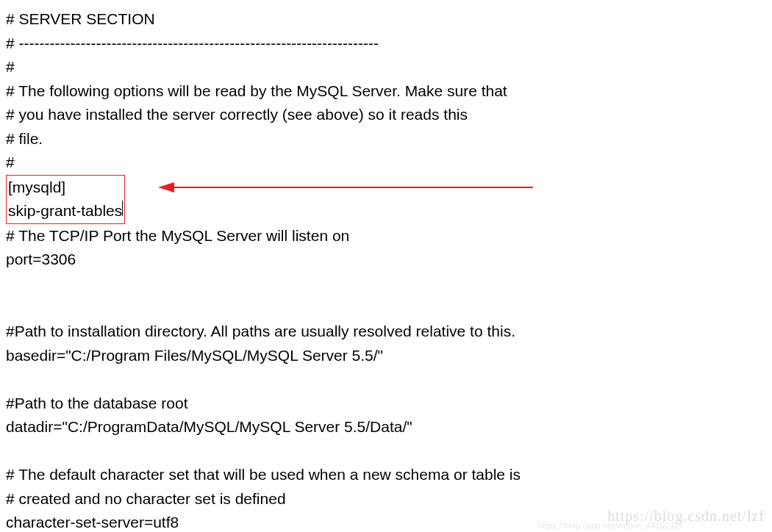 The image size is (772, 532). I want to click on config-line: # The following options will be read by …, so click(386, 91).